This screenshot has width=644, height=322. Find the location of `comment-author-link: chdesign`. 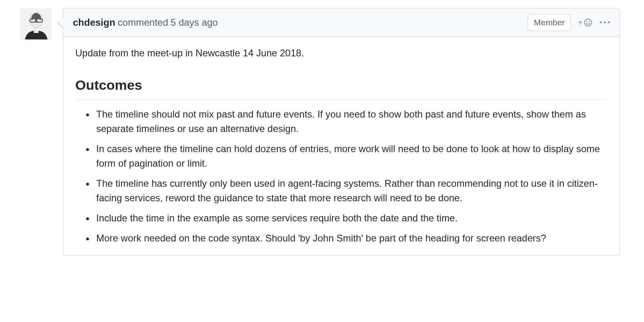

comment-author-link: chdesign is located at coordinates (94, 23).